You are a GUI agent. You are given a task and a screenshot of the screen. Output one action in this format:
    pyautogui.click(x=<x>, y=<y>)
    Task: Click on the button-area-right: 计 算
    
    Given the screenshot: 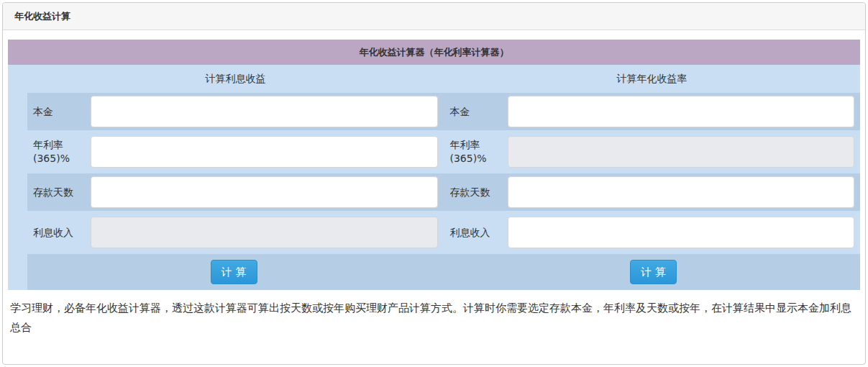 What is the action you would take?
    pyautogui.click(x=654, y=272)
    